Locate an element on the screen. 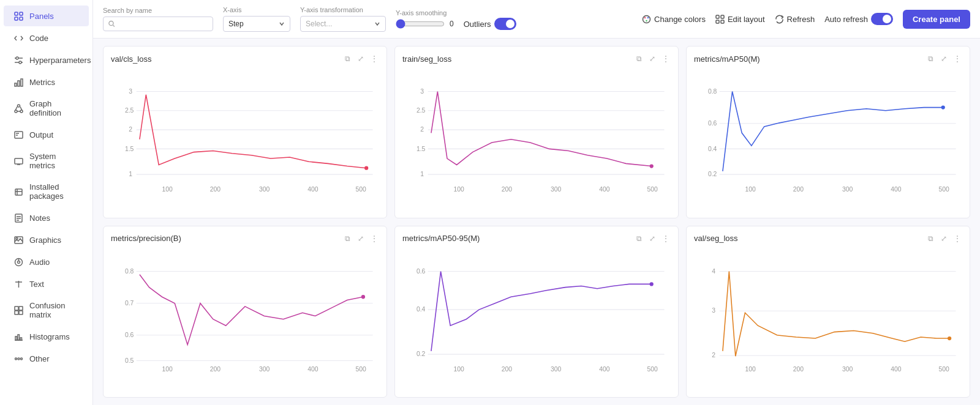 The height and width of the screenshot is (405, 980). sidebar-item-other: Other is located at coordinates (47, 359).